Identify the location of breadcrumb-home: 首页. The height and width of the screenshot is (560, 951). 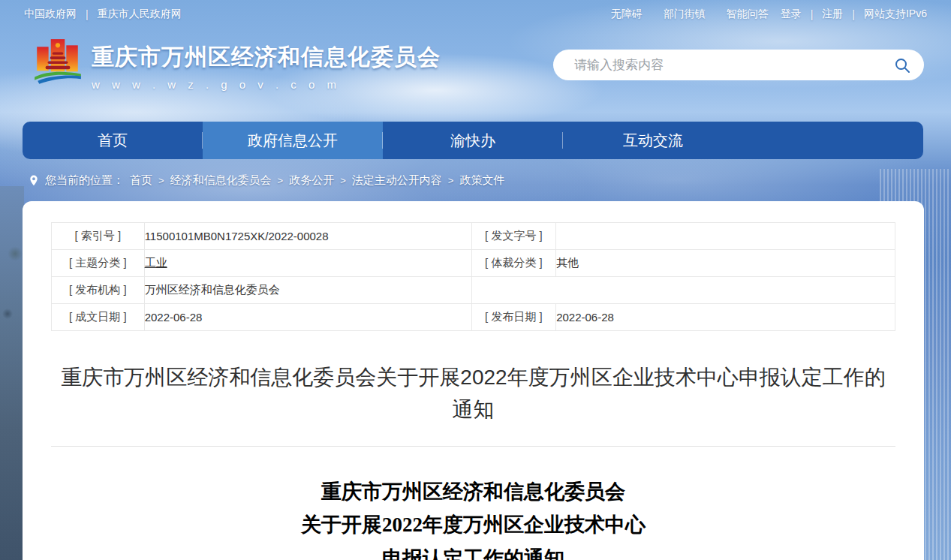
(141, 180).